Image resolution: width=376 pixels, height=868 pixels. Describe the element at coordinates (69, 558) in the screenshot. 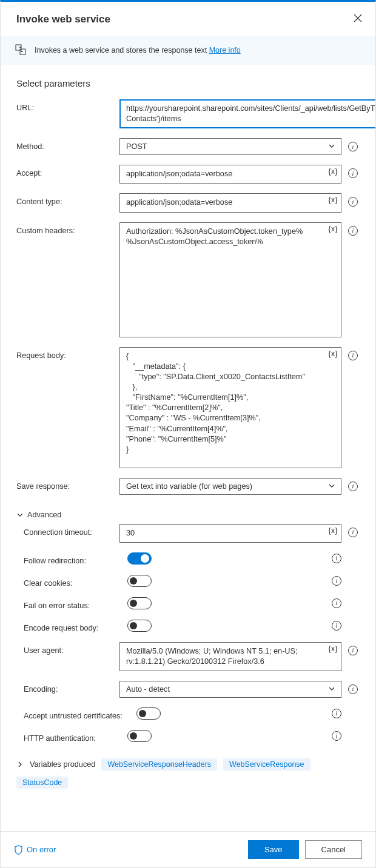

I see `label-follow-redirection: Follow redirection:` at that location.